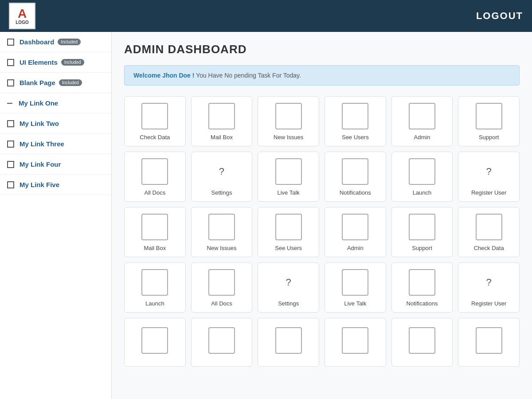  What do you see at coordinates (356, 121) in the screenshot?
I see `grid-card-0-3: See Users` at bounding box center [356, 121].